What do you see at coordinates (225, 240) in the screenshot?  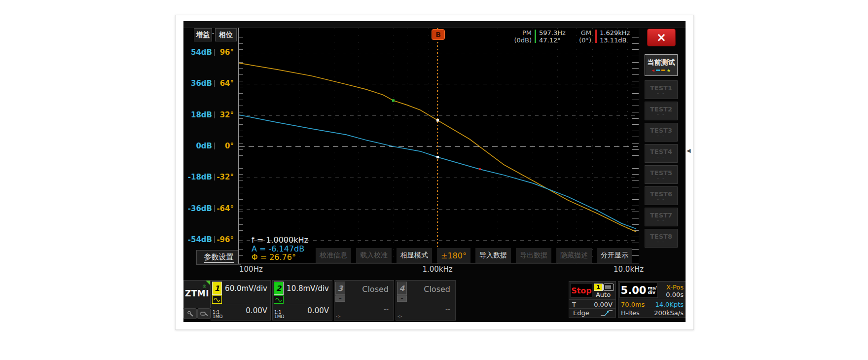 I see `phase-tick-label: -96°` at bounding box center [225, 240].